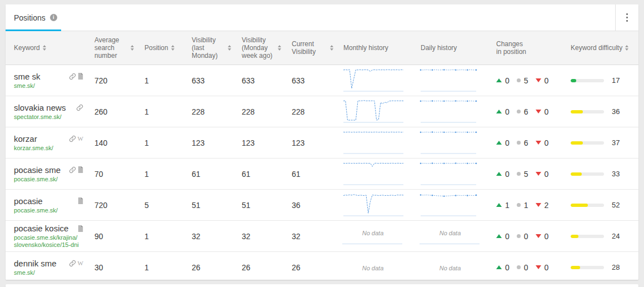 The height and width of the screenshot is (287, 644). What do you see at coordinates (312, 236) in the screenshot?
I see `current-visibility-cell: 32` at bounding box center [312, 236].